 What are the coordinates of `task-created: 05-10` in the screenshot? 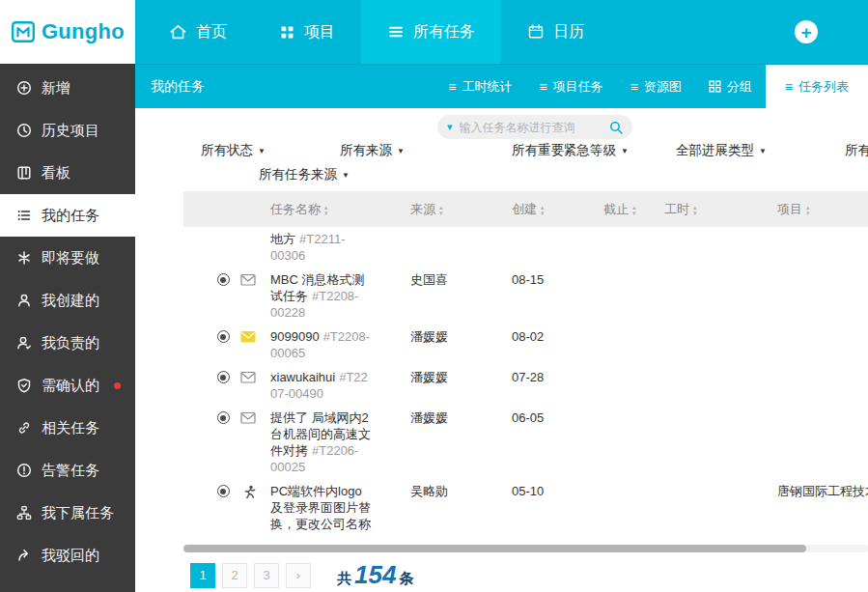 It's located at (558, 491).